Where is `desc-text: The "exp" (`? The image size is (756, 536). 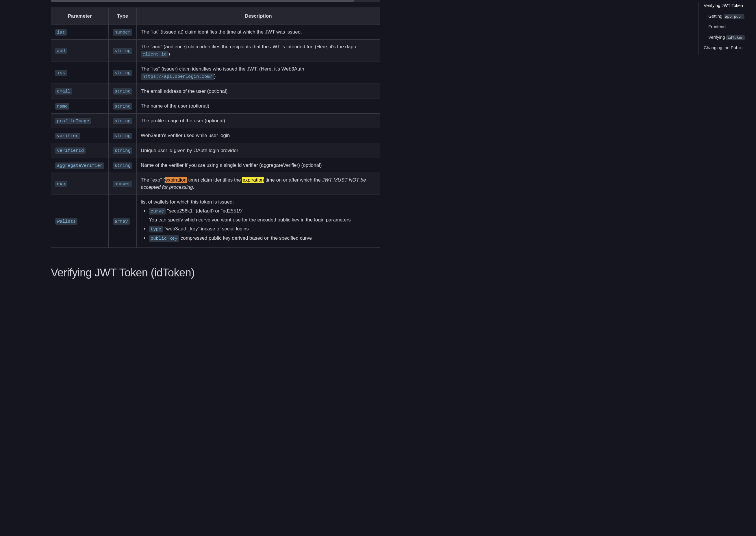 desc-text: The "exp" ( is located at coordinates (153, 180).